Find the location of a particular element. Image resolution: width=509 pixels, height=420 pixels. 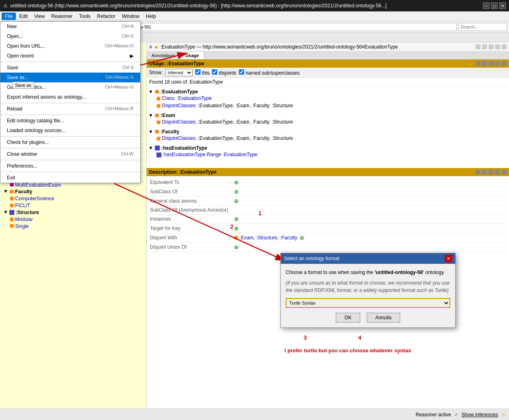

menu-export-inferred: Export inferred axioms as ontology... is located at coordinates (70, 97).